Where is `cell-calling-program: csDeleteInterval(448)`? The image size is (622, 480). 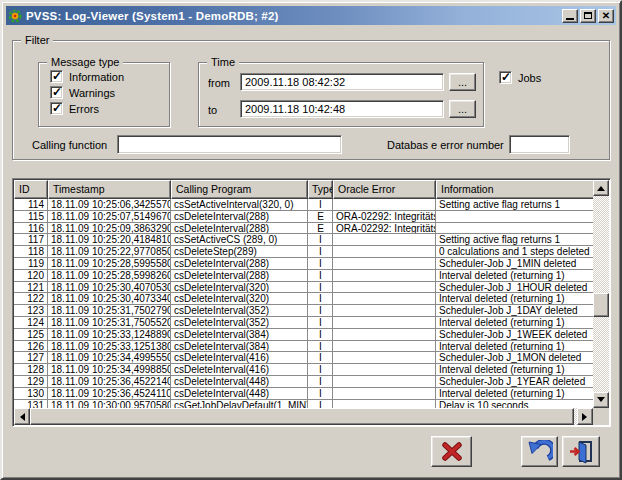
cell-calling-program: csDeleteInterval(448) is located at coordinates (240, 382).